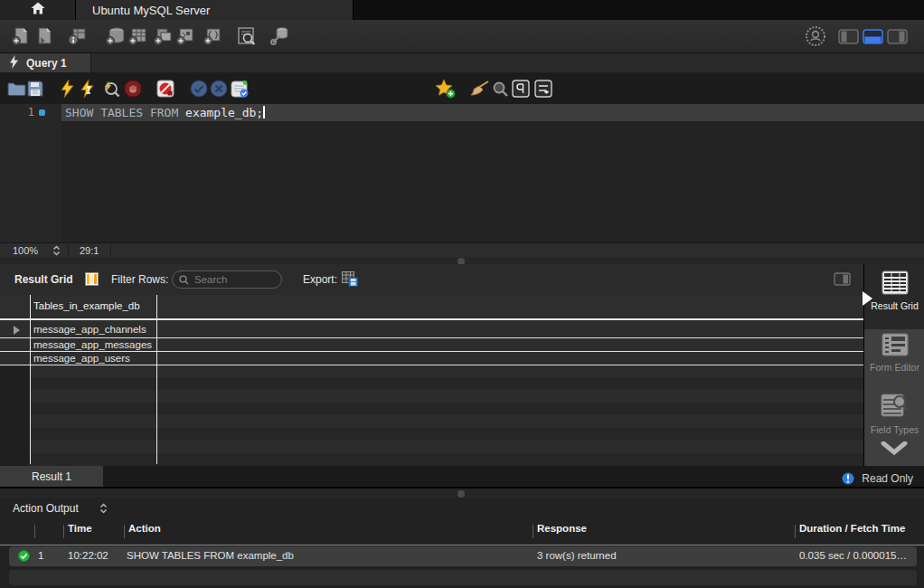  I want to click on server-wrench-icon, so click(280, 36).